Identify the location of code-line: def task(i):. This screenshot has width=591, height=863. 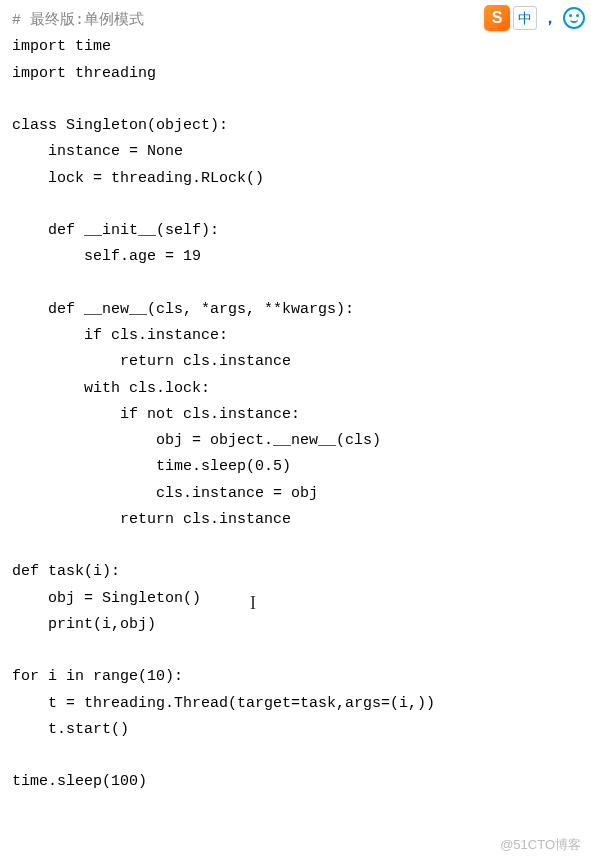
(66, 572).